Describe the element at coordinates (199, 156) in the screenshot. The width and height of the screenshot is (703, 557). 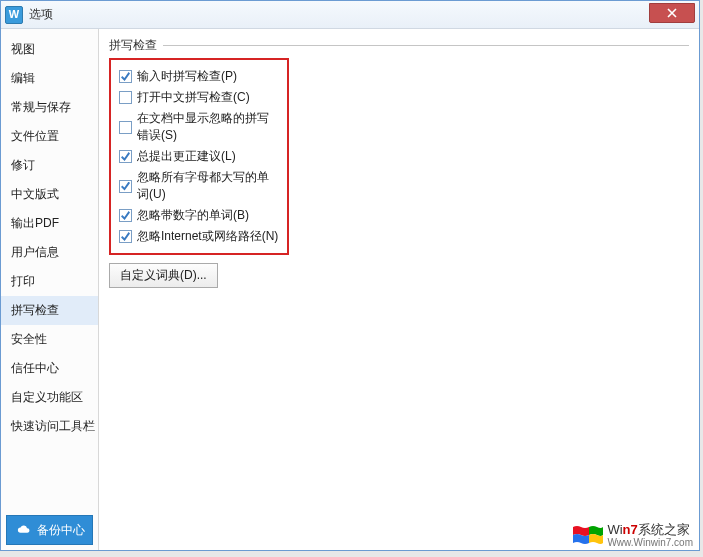
I see `highlight-box: 输入时拼写检查(P) 打开中文拼写检查(C) 在文档中显示忽略的拼写错误(S) …` at that location.